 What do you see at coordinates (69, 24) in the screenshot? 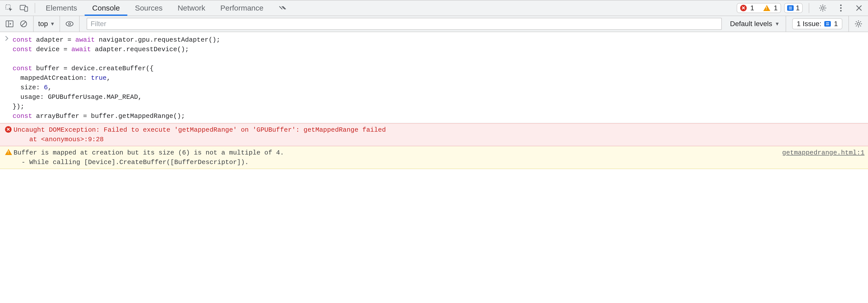
I see `live-expression-icon` at bounding box center [69, 24].